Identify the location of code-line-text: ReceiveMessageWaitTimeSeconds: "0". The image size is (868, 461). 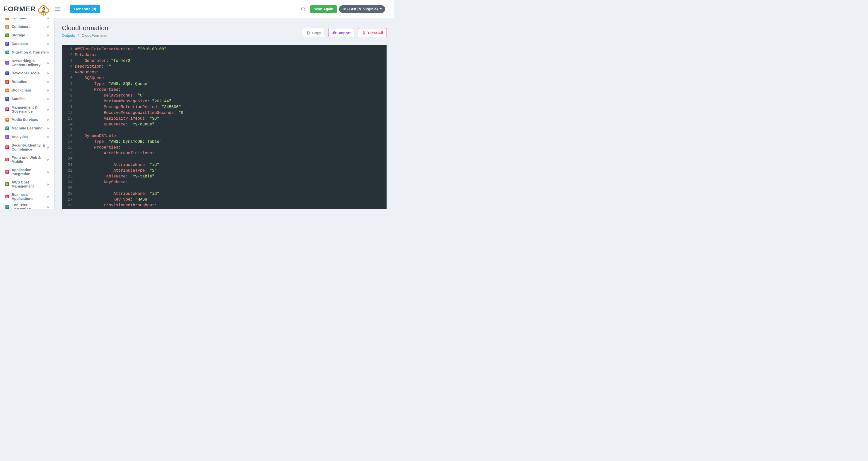
(129, 113).